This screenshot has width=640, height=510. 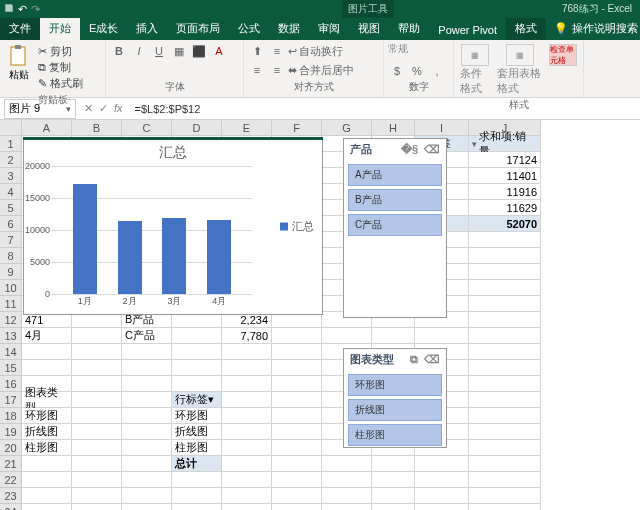 What do you see at coordinates (11, 400) in the screenshot?
I see `row-header: 17` at bounding box center [11, 400].